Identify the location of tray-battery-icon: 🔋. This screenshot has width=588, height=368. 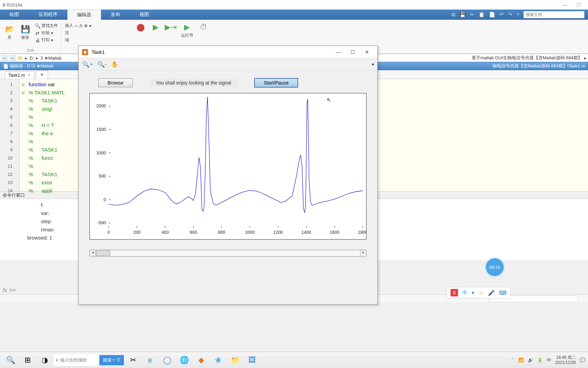
(540, 360).